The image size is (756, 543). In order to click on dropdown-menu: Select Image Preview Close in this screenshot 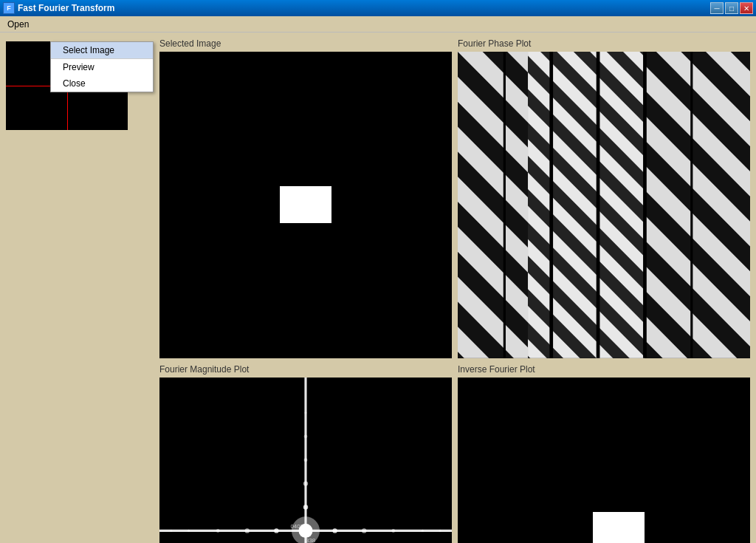, I will do `click(102, 66)`.